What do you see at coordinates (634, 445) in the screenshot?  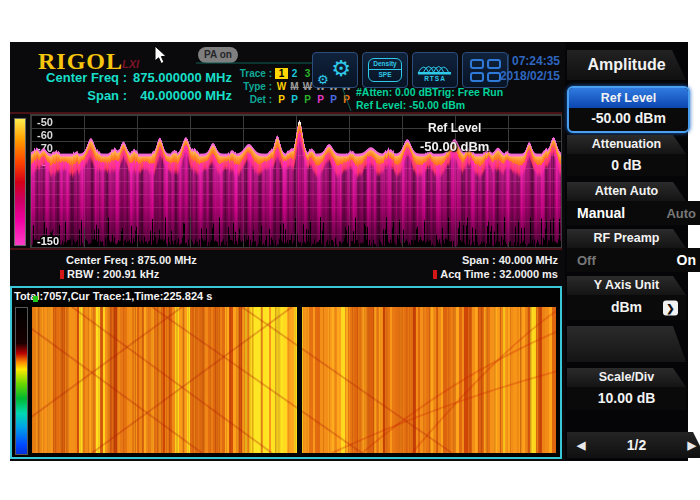 I see `menu-pagination: ◀ 1/2 ▶` at bounding box center [634, 445].